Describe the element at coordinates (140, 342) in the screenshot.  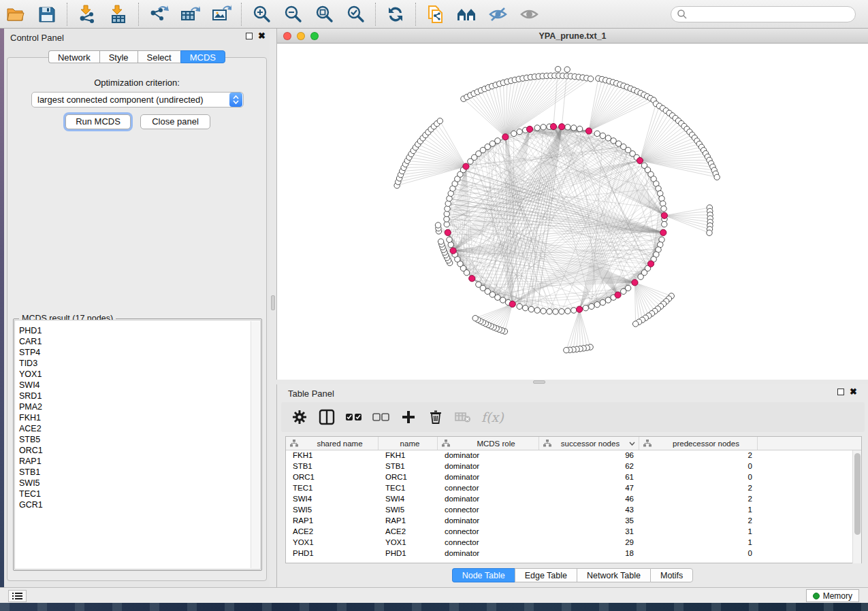
I see `mcds-result-item: CAR1` at that location.